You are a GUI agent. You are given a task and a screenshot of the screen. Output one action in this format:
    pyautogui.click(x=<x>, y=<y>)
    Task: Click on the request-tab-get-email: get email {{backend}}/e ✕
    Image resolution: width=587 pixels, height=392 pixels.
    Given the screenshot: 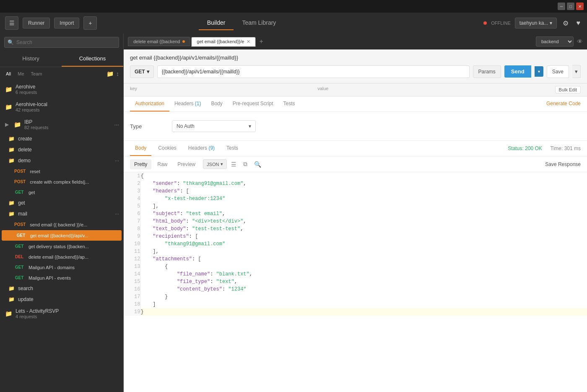 What is the action you would take?
    pyautogui.click(x=223, y=42)
    